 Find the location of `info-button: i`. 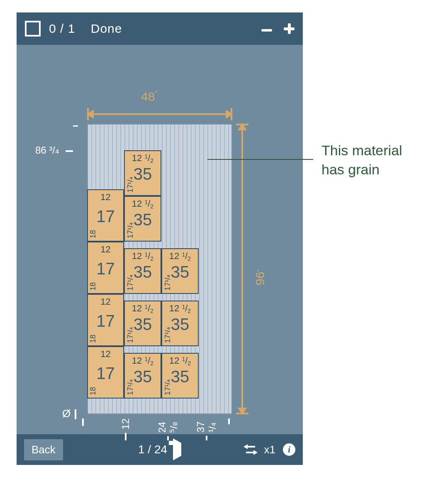

info-button: i is located at coordinates (289, 450).